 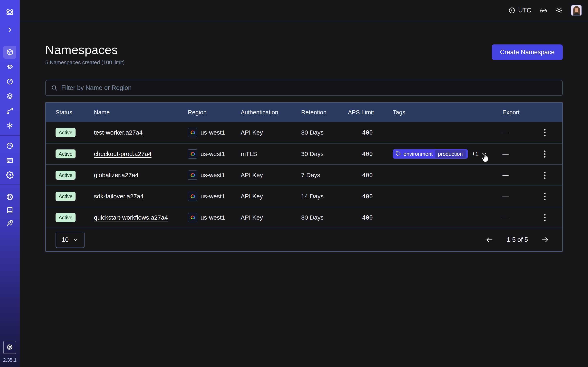 I want to click on retention-value: 14 Days, so click(x=325, y=196).